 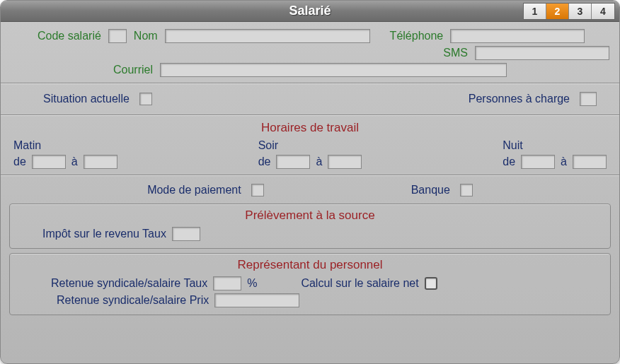 What do you see at coordinates (588, 99) in the screenshot?
I see `input-personnes-a-charge` at bounding box center [588, 99].